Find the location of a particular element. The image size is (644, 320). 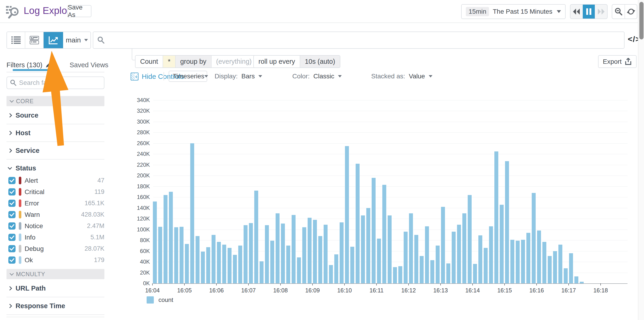

facet-value-label: Info is located at coordinates (56, 237).